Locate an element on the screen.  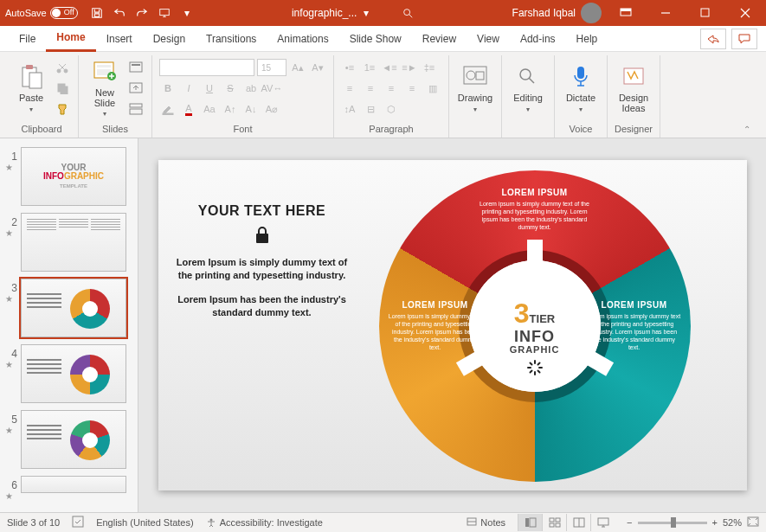
spell-check-icon is located at coordinates (78, 522).